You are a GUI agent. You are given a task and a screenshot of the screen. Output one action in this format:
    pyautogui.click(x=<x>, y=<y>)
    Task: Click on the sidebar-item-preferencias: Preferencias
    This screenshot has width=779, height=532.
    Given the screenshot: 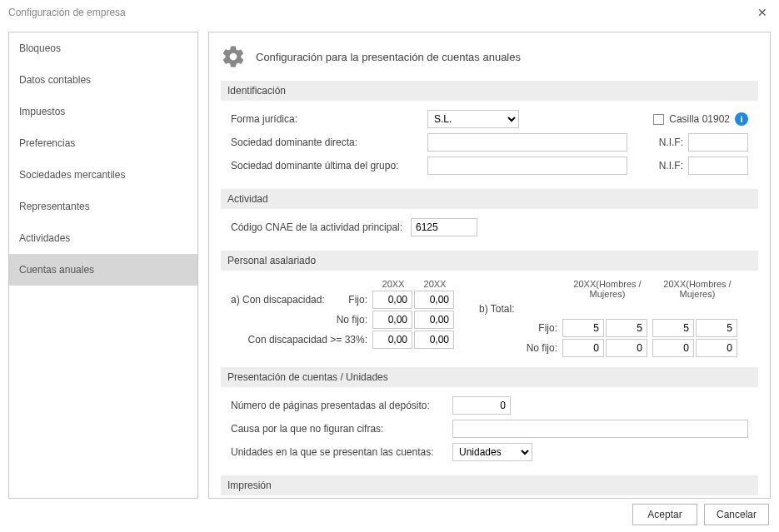 What is the action you would take?
    pyautogui.click(x=103, y=143)
    